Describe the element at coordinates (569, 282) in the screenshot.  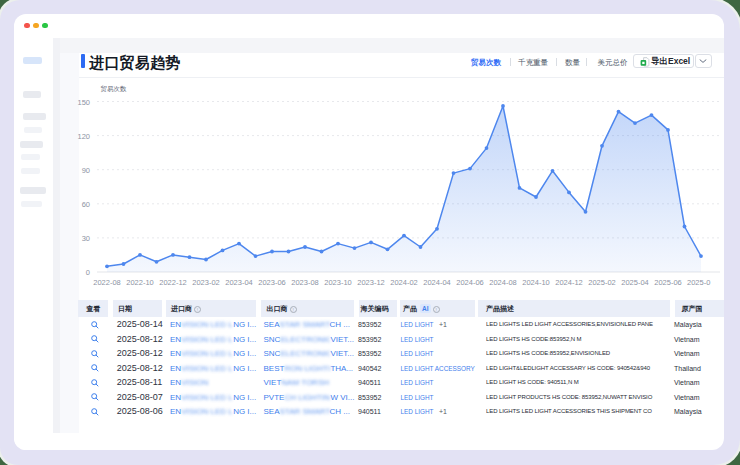
I see `svg-text: 2024-12` at that location.